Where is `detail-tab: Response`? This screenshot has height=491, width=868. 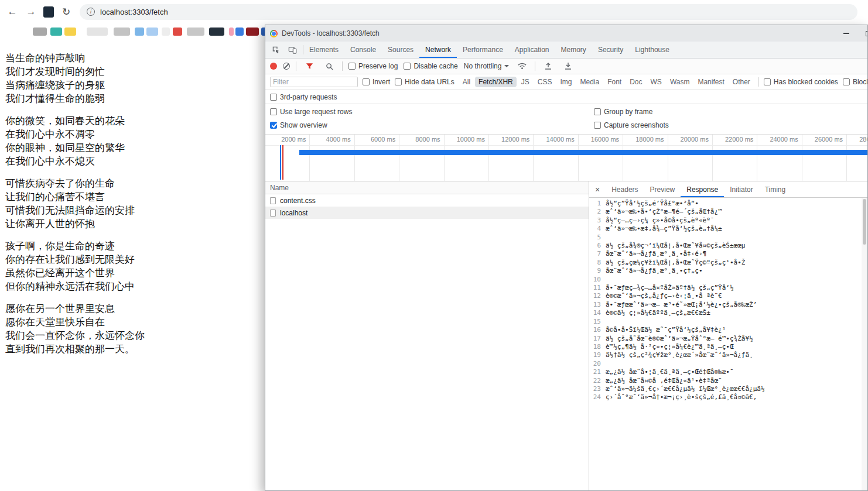
detail-tab: Response is located at coordinates (702, 190).